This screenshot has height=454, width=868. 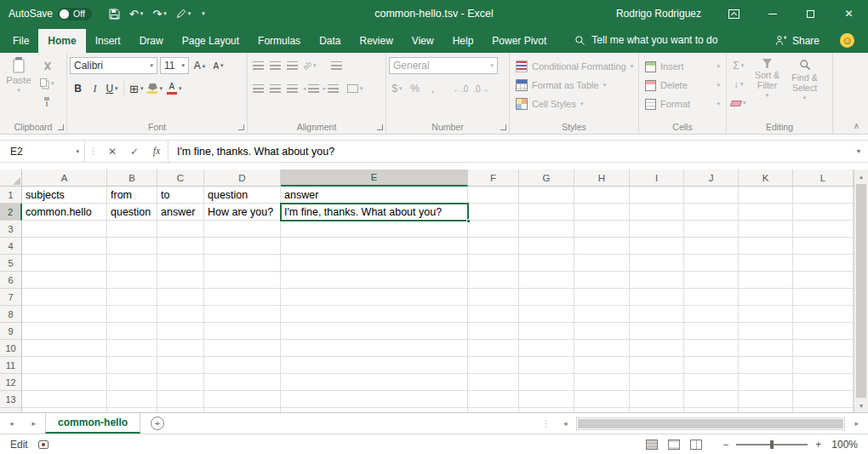 I want to click on paste-button: Paste ▾, so click(x=19, y=75).